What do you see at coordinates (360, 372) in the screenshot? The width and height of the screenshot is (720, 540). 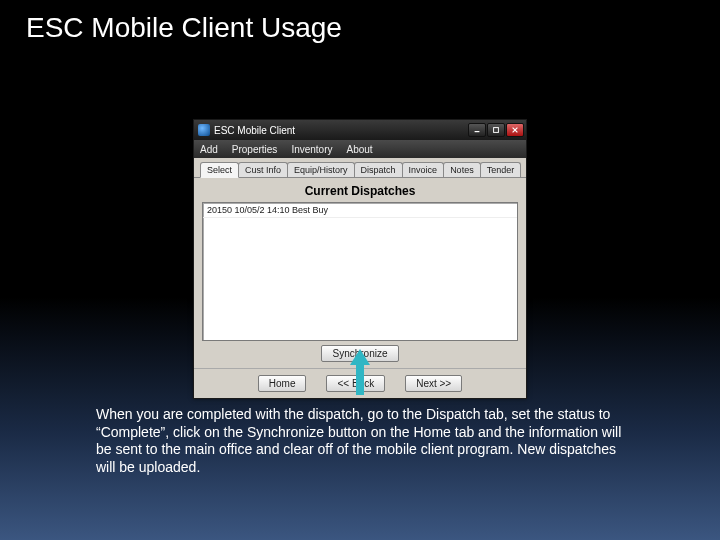 I see `callout-arrow` at bounding box center [360, 372].